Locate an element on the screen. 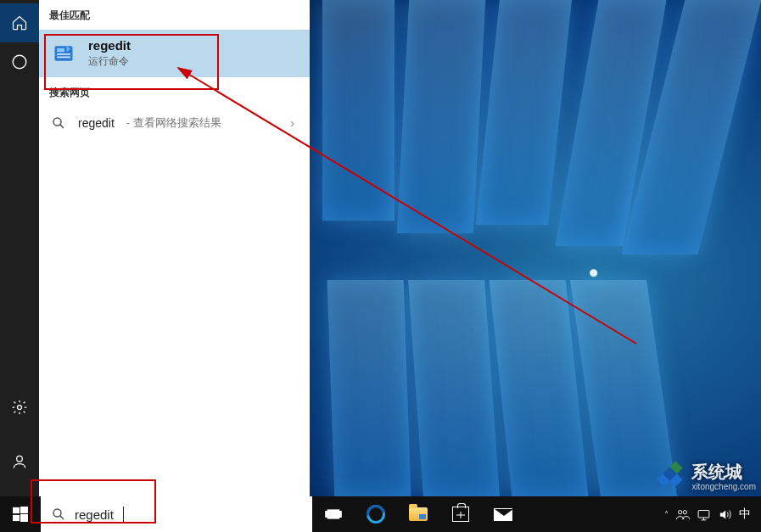 The image size is (761, 532). network-icon is located at coordinates (704, 514).